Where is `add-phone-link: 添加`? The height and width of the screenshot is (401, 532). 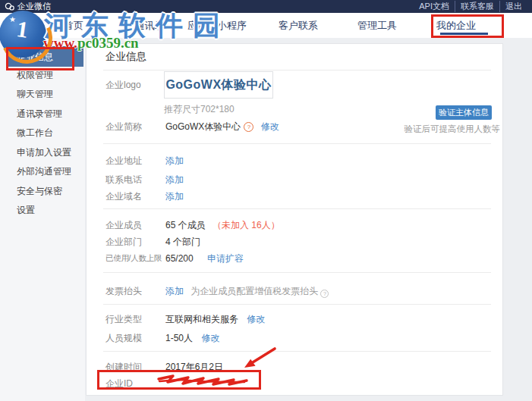
add-phone-link: 添加 is located at coordinates (175, 180).